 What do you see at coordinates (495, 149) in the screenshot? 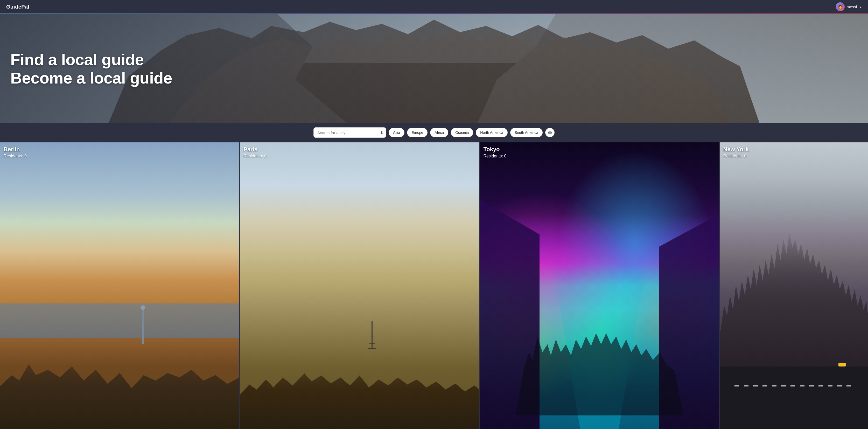
I see `tokyo-name: Tokyo` at bounding box center [495, 149].